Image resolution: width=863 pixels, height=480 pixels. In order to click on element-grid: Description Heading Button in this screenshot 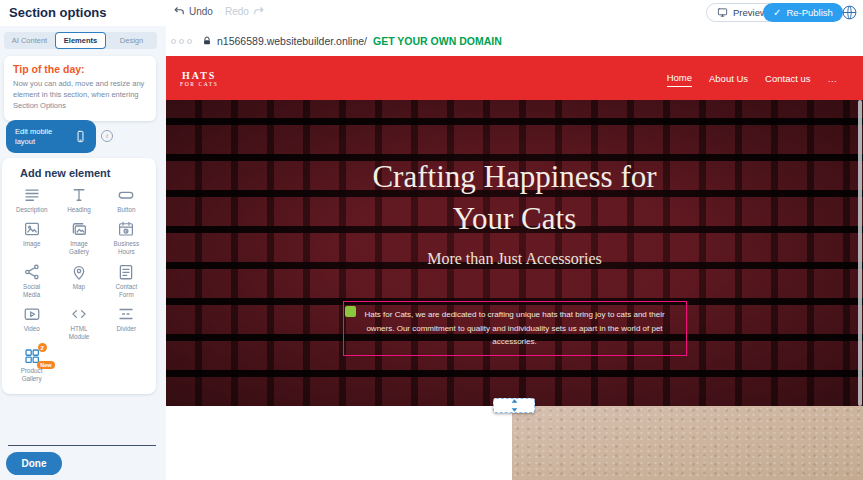, I will do `click(79, 284)`.